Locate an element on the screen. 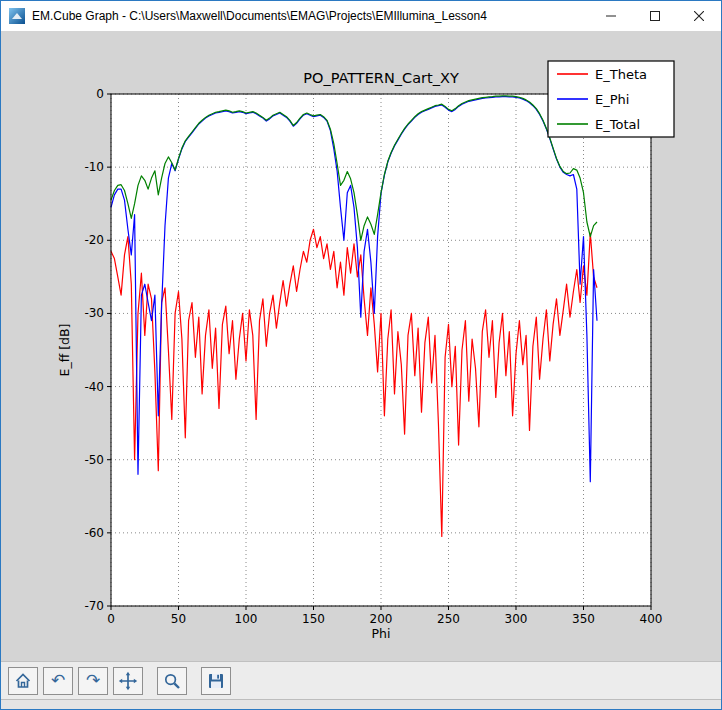 The image size is (722, 710). svg-text: -20 is located at coordinates (94, 240).